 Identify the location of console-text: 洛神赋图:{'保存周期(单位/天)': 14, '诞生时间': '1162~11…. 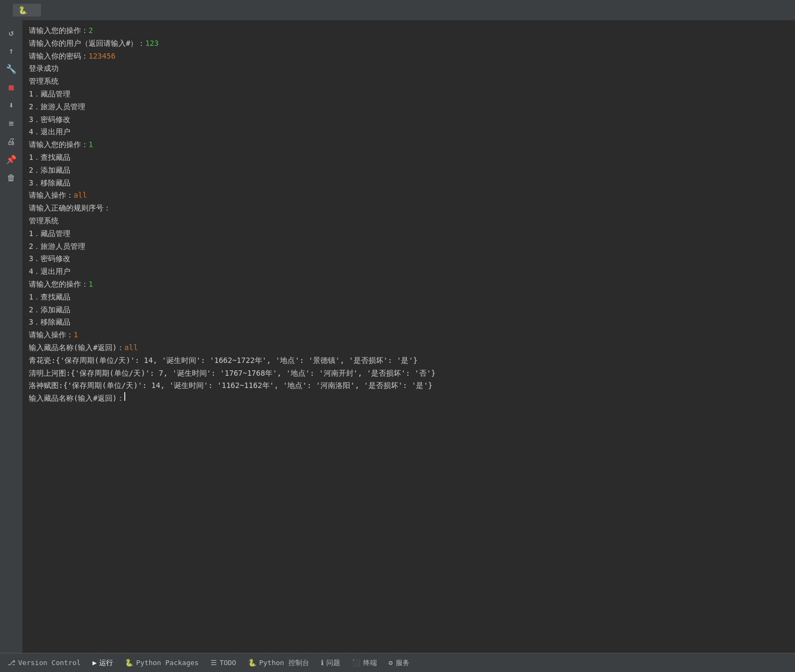
(230, 386).